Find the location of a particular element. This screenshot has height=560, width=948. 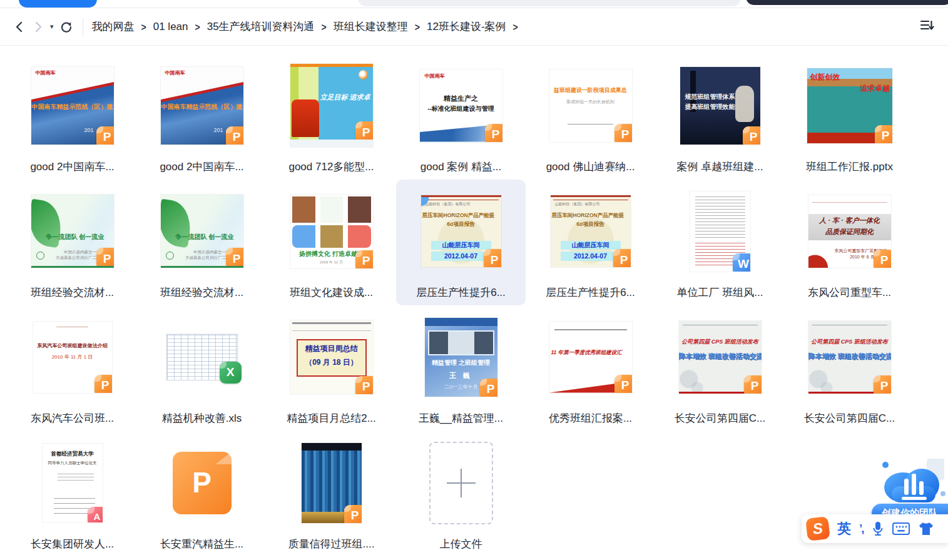

thumbnail-area: 扬拼搏文化 打造卓越班2009 年 12 月P is located at coordinates (332, 232).